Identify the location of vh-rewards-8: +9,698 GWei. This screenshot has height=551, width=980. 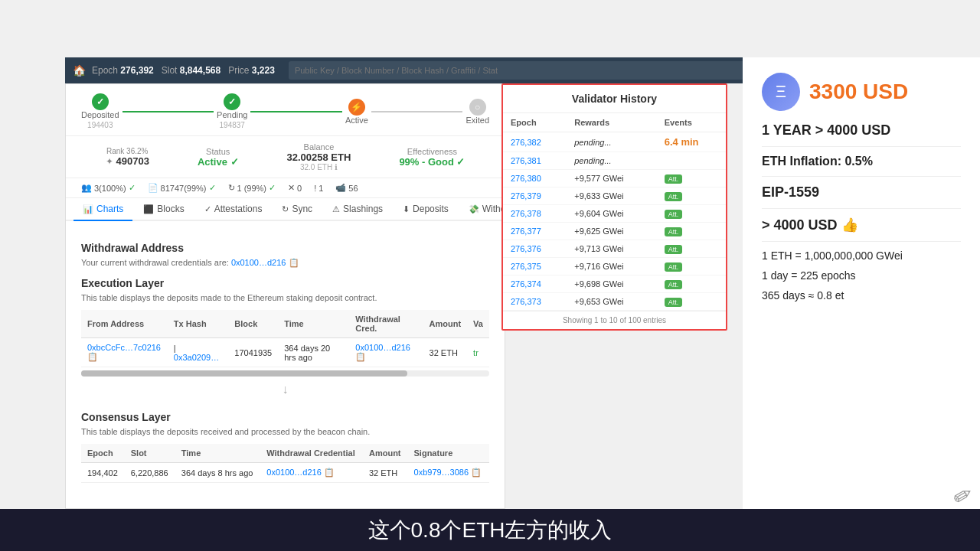
(611, 285).